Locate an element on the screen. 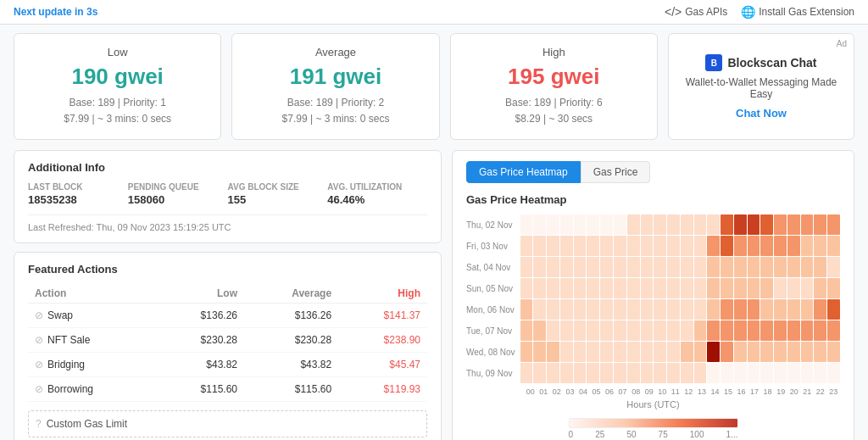  heatmap-row is located at coordinates (680, 373).